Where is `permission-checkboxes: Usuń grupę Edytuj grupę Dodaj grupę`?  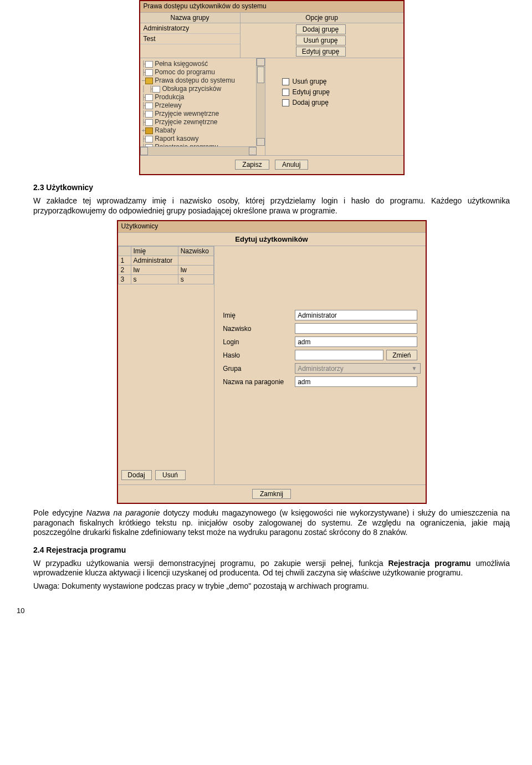
permission-checkboxes: Usuń grupę Edytuj grupę Dodaj grupę is located at coordinates (335, 106).